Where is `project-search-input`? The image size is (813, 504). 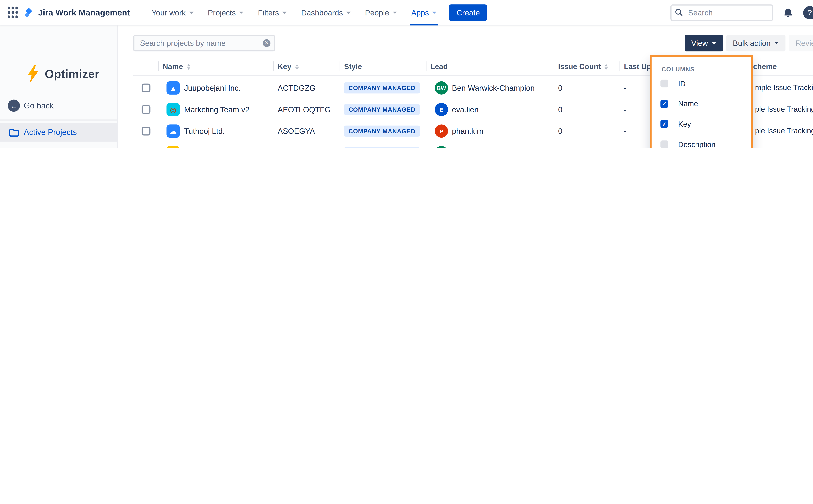
project-search-input is located at coordinates (204, 43).